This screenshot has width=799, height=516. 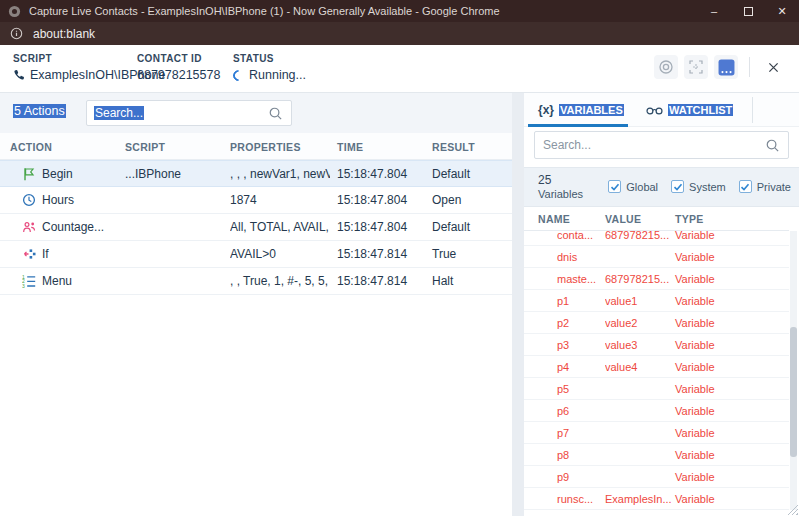 I want to click on tabs-divider, so click(x=752, y=110).